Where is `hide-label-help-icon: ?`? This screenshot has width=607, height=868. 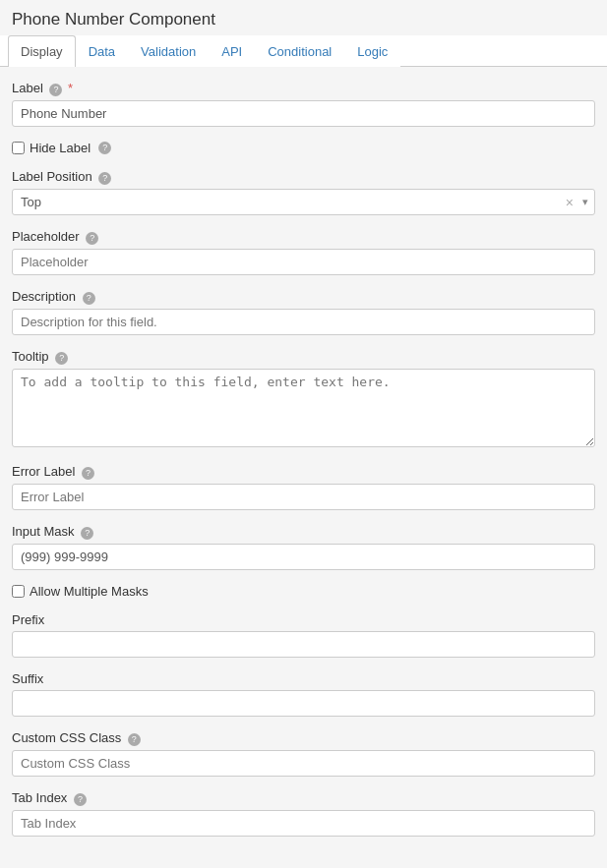 hide-label-help-icon: ? is located at coordinates (104, 147).